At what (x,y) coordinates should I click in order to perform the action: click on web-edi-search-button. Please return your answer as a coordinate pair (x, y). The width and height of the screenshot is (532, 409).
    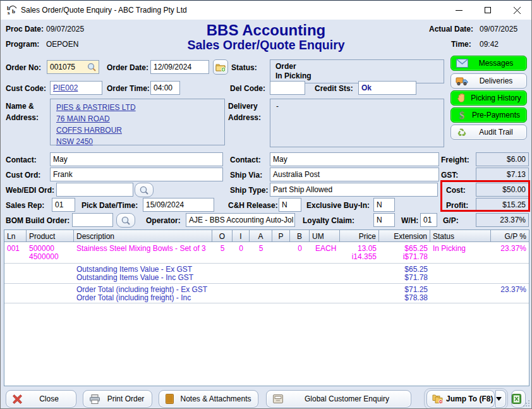
    Looking at the image, I should click on (144, 190).